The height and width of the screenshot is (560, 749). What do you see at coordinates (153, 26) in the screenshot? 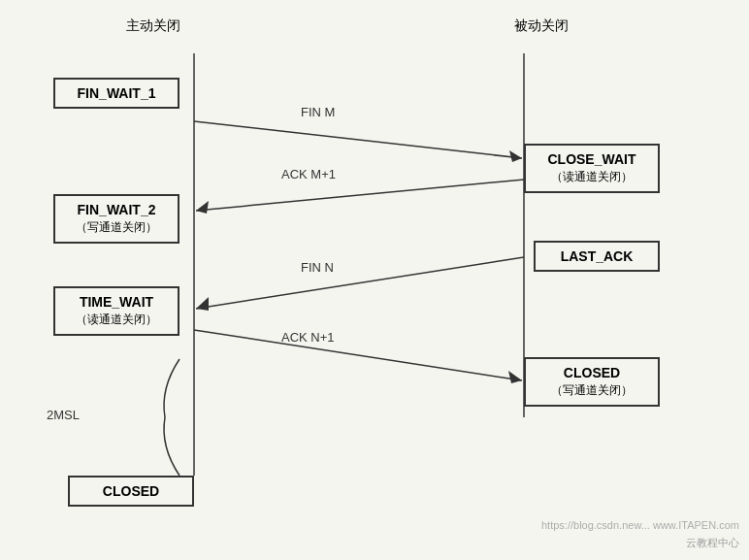
I see `left-section-label: 主动关闭` at bounding box center [153, 26].